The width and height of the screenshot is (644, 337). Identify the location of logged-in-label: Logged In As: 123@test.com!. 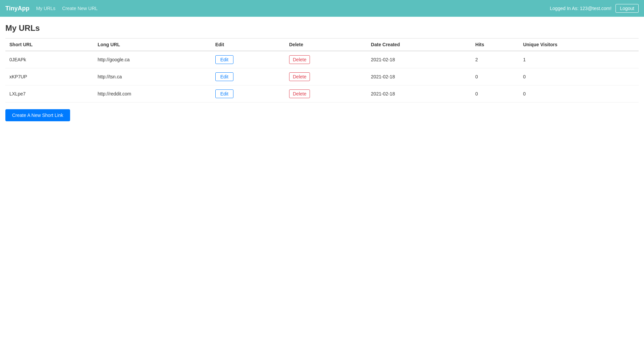
(581, 8).